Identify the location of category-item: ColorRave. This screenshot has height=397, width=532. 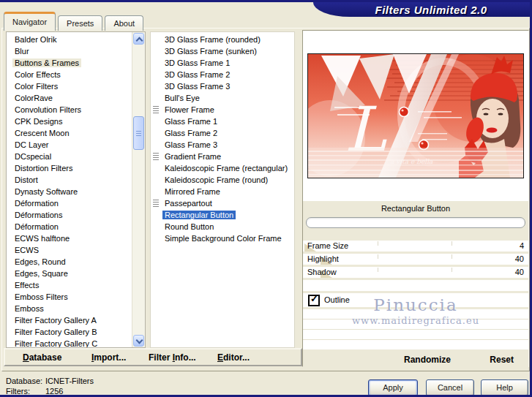
(70, 98).